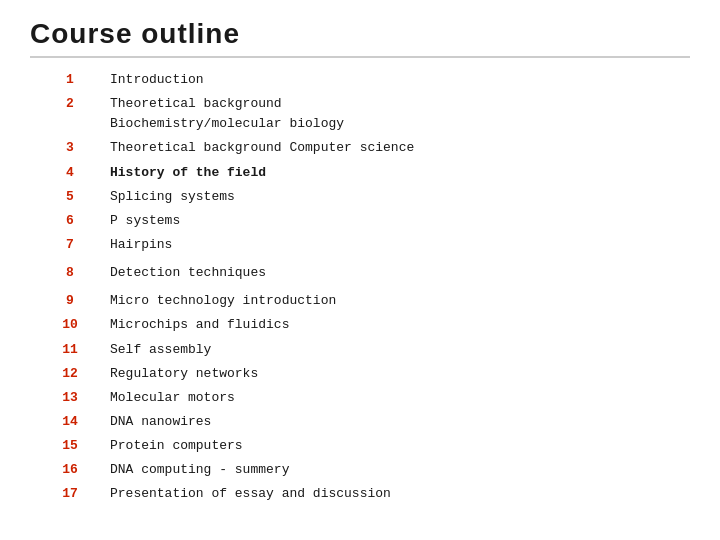 The width and height of the screenshot is (720, 540). What do you see at coordinates (70, 245) in the screenshot?
I see `row-number: 7` at bounding box center [70, 245].